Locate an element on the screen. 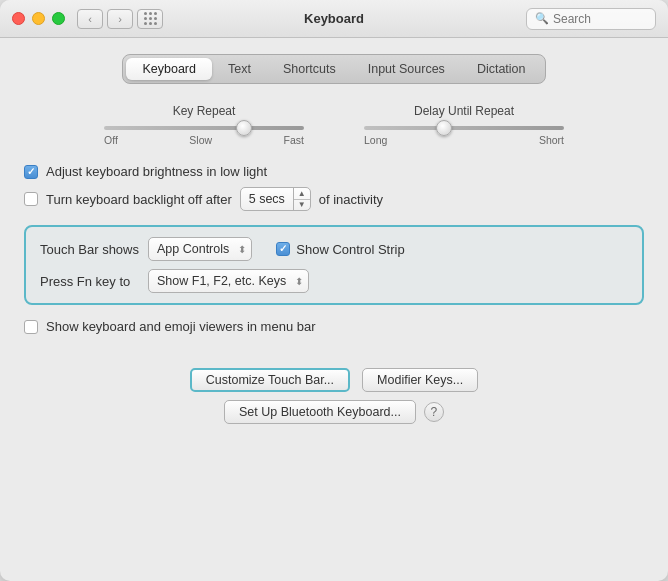 The width and height of the screenshot is (668, 581). titlebar: ‹ › Keyboard 🔍 is located at coordinates (334, 19).